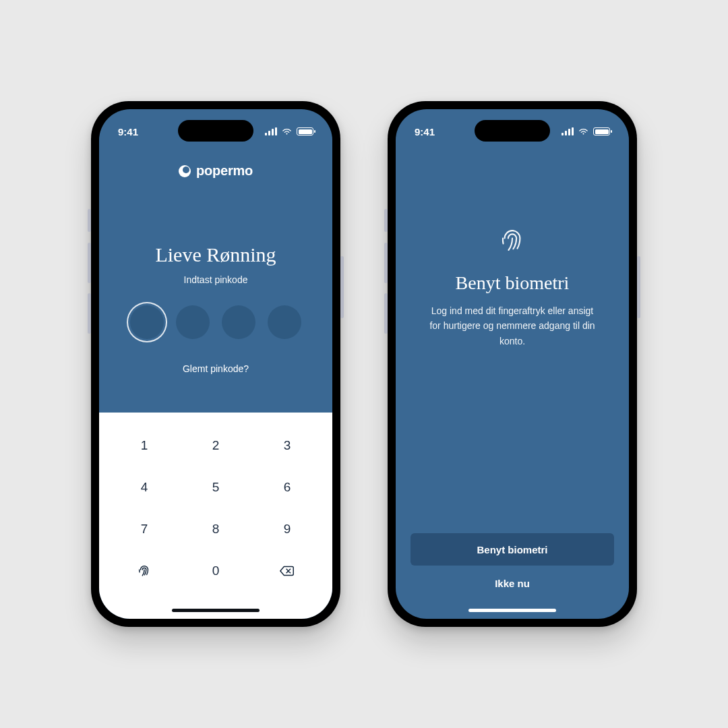  What do you see at coordinates (287, 446) in the screenshot?
I see `key-3: 3` at bounding box center [287, 446].